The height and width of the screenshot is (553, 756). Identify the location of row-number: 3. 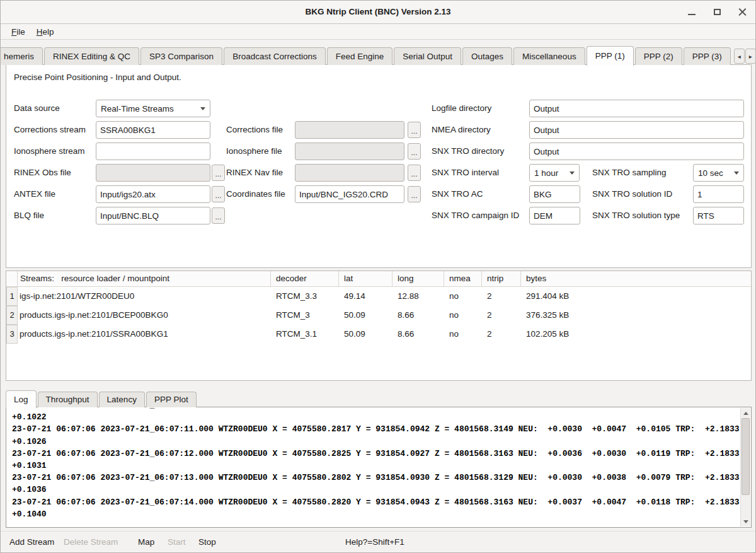
(12, 334).